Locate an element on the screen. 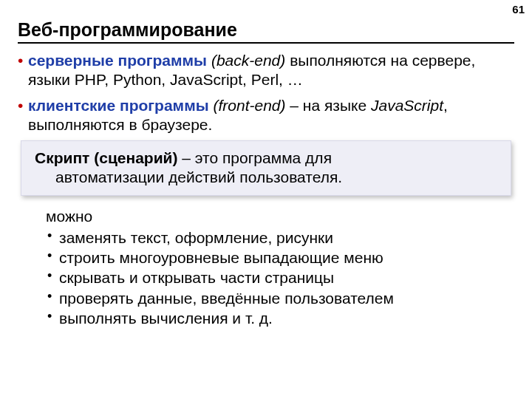  list-item: клиентские программы (front-end) – на яз… is located at coordinates (266, 115).